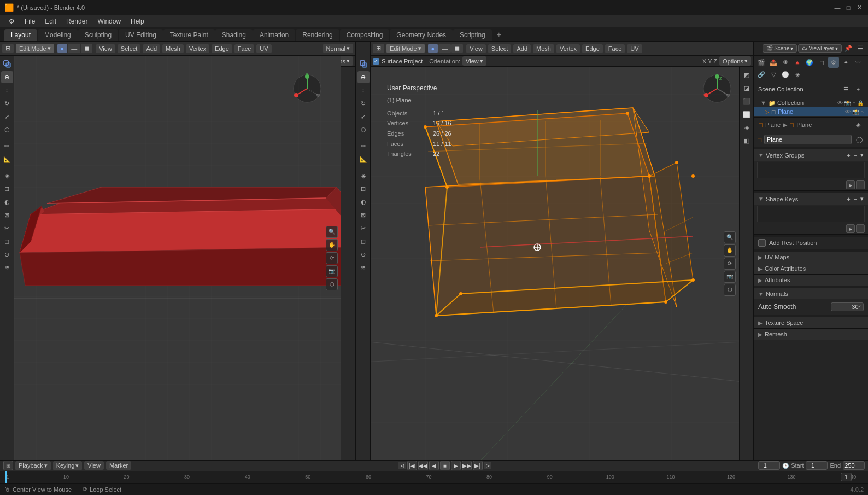  What do you see at coordinates (406, 48) in the screenshot?
I see `rv-edit-mode-selector: Edit Mode ▾` at bounding box center [406, 48].